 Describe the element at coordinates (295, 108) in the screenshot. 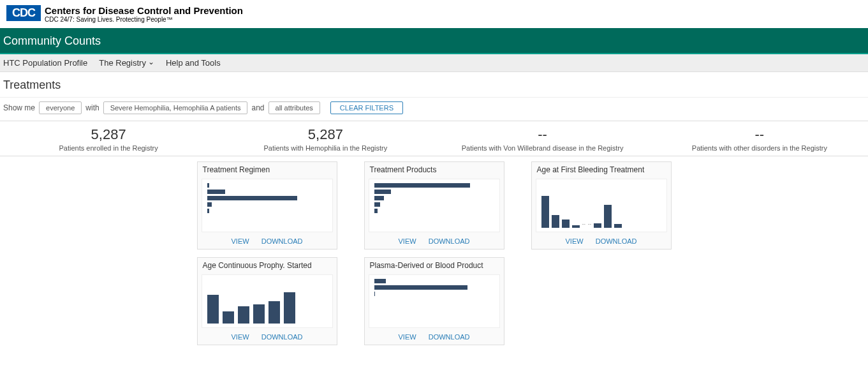

I see `filter-pill-attributes: all attributes` at that location.